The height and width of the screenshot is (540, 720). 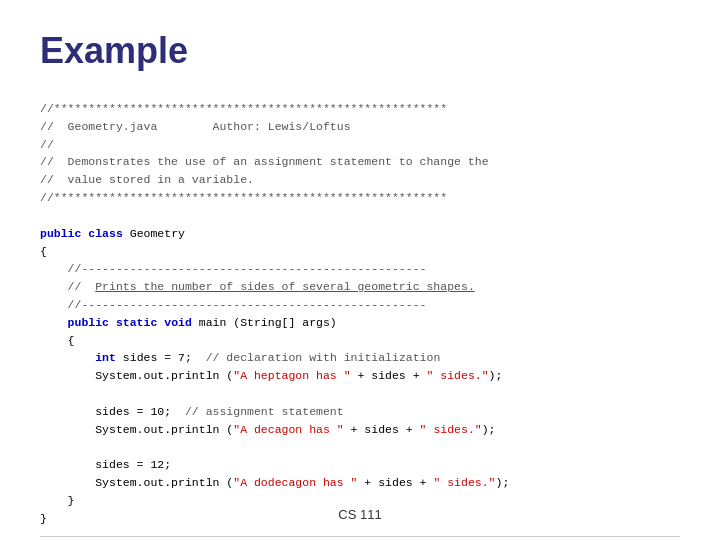 I want to click on code-line: // Prints the number of sides of several…, so click(x=360, y=287).